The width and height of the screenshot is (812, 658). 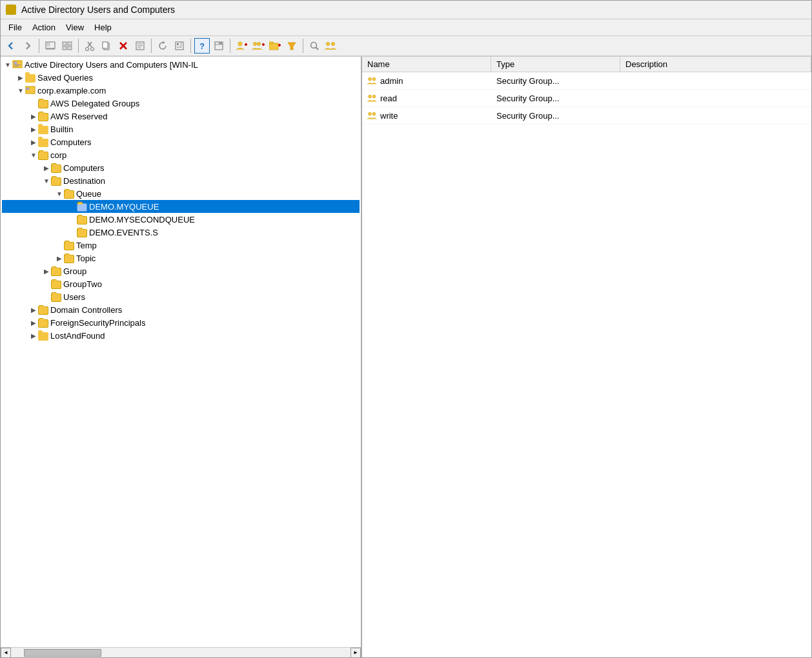 What do you see at coordinates (72, 90) in the screenshot?
I see `domain-label: corp.example.com` at bounding box center [72, 90].